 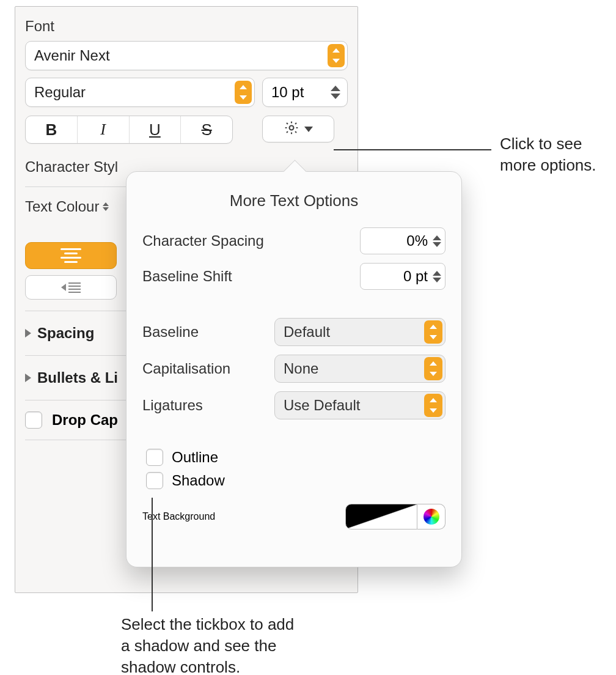 I want to click on font-family-value: Avenir Next, so click(x=72, y=56).